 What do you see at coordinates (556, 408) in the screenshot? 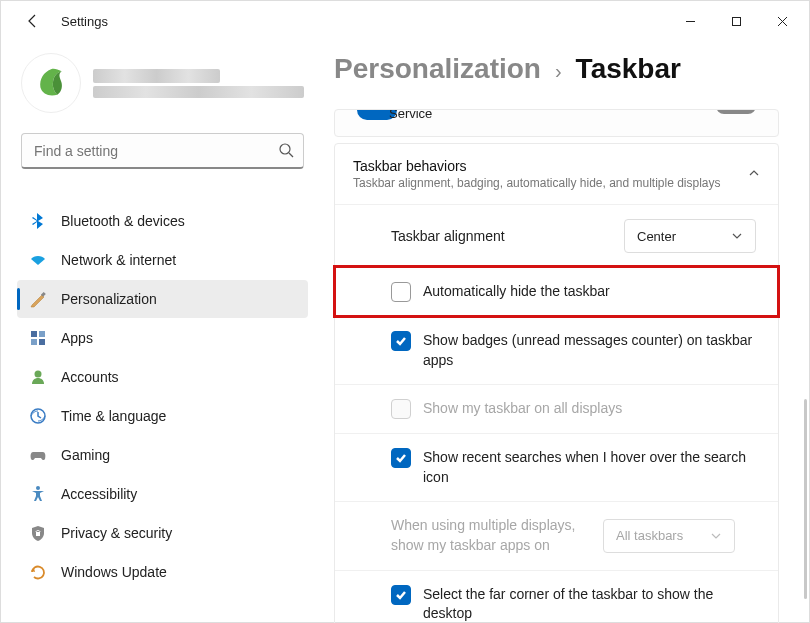
I see `alldisplays-row: Show my taskbar on all displays` at bounding box center [556, 408].